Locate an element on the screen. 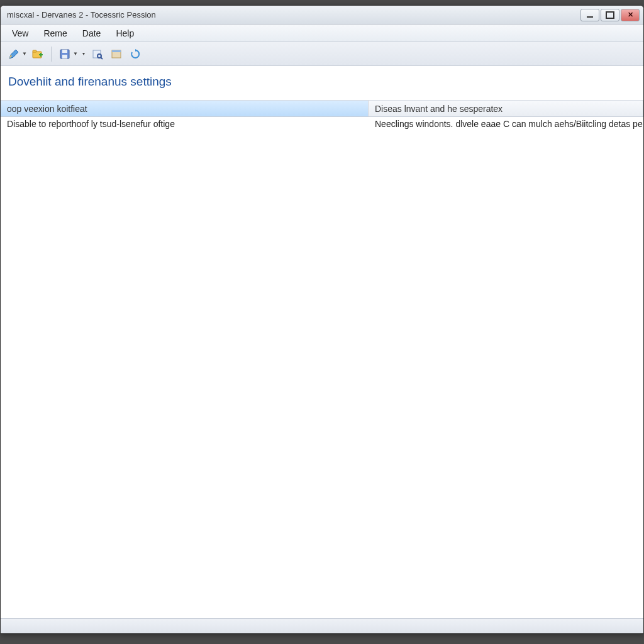  window-controls is located at coordinates (610, 15).